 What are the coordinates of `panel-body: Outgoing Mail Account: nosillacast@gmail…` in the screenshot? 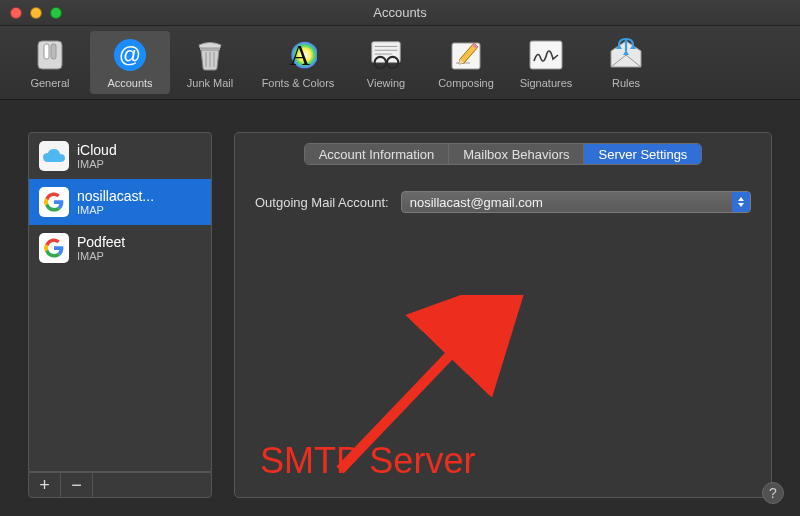 It's located at (503, 202).